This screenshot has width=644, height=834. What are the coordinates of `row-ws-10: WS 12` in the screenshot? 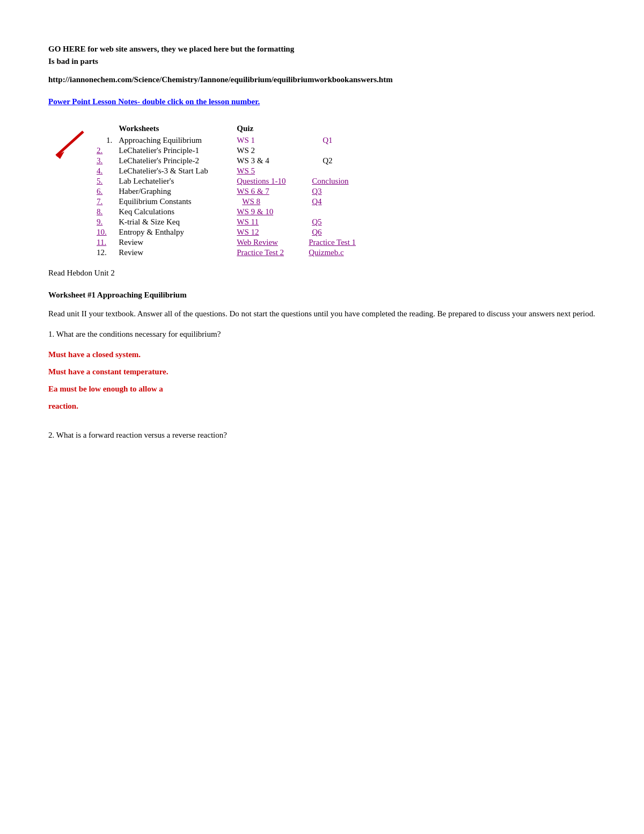 It's located at (272, 232).